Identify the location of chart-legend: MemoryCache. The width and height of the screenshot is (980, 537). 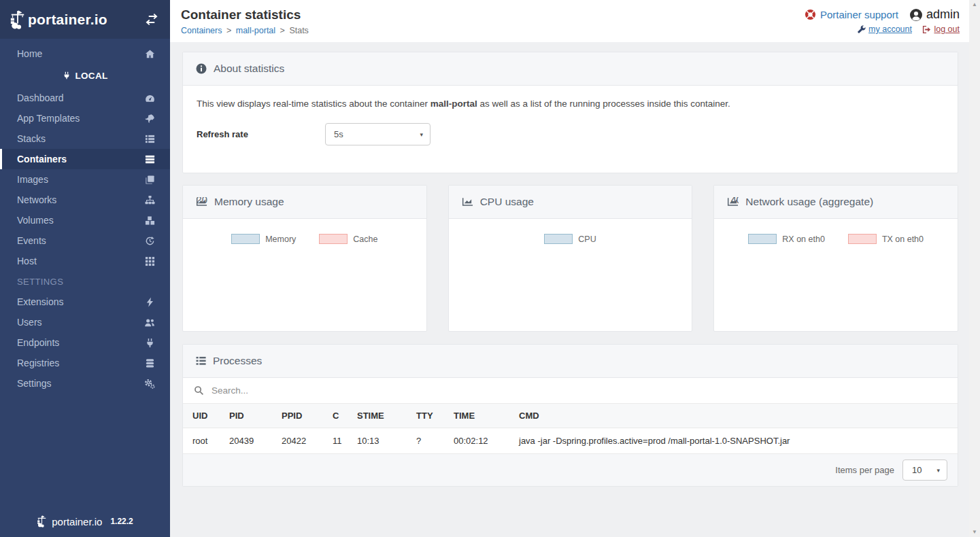
(305, 239).